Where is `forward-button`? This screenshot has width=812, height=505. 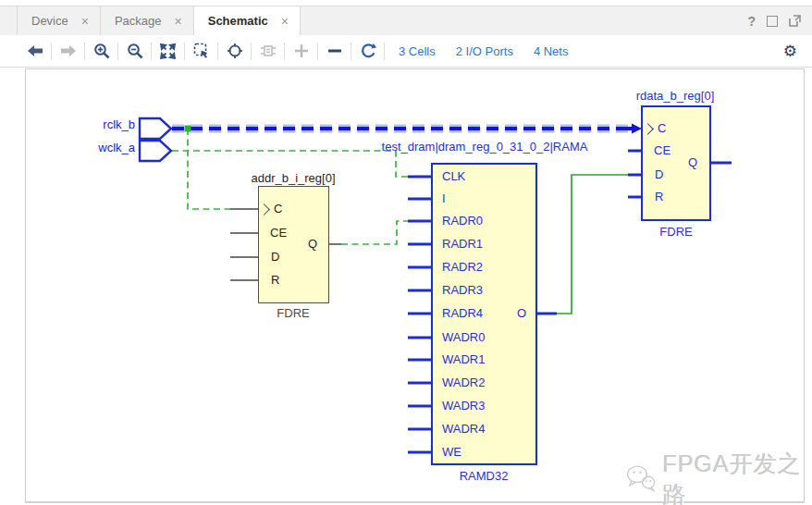 forward-button is located at coordinates (68, 51).